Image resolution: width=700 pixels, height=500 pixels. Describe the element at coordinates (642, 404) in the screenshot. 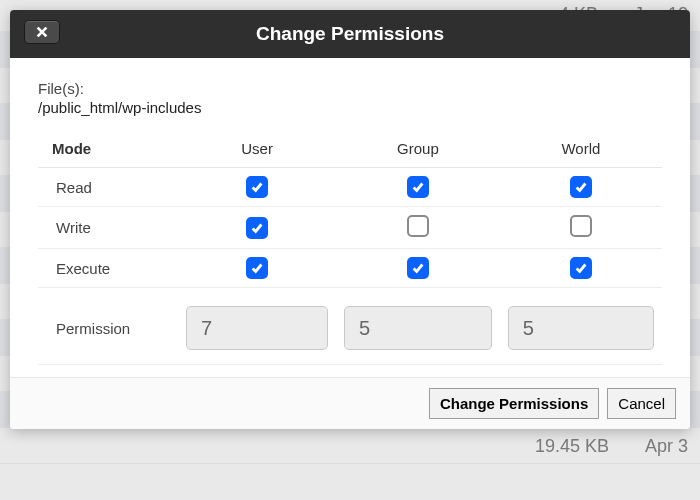

I see `cancel-button: Cancel` at that location.